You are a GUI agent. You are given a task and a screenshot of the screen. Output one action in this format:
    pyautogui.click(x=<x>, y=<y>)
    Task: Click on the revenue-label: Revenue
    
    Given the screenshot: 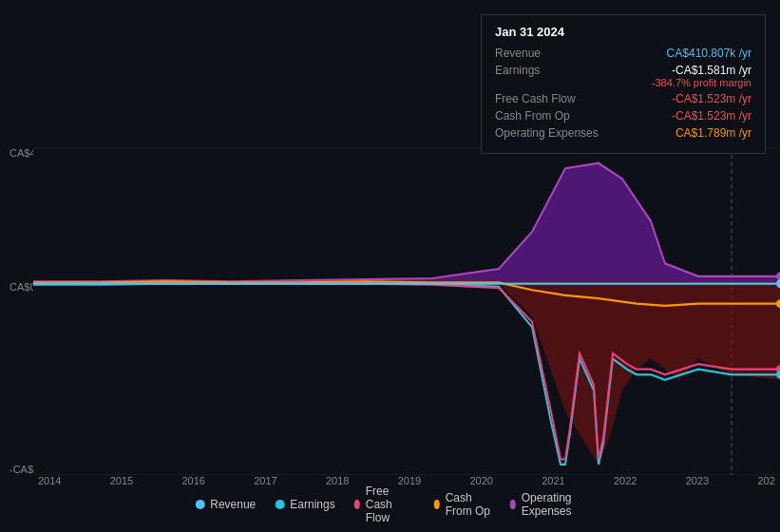 What is the action you would take?
    pyautogui.click(x=552, y=53)
    